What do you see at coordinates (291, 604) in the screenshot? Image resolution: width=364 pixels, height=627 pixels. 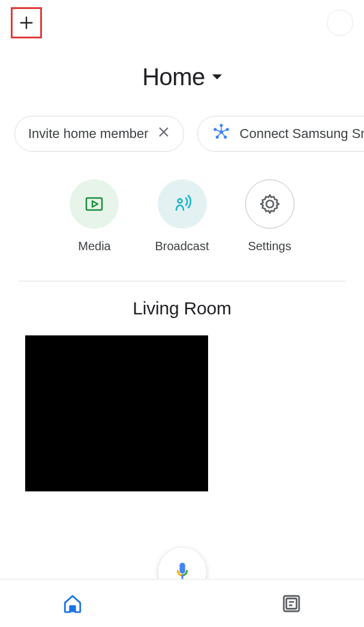 I see `nav-feed` at bounding box center [291, 604].